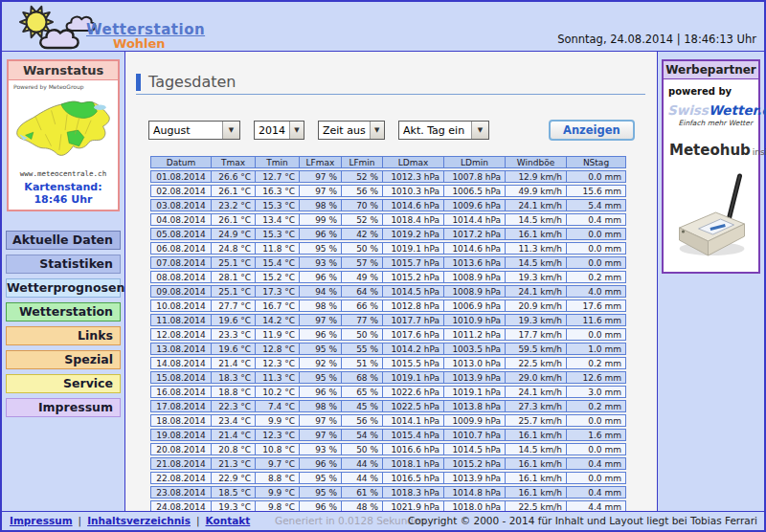 The height and width of the screenshot is (532, 766). I want to click on table-cell: 27.7 °C, so click(234, 306).